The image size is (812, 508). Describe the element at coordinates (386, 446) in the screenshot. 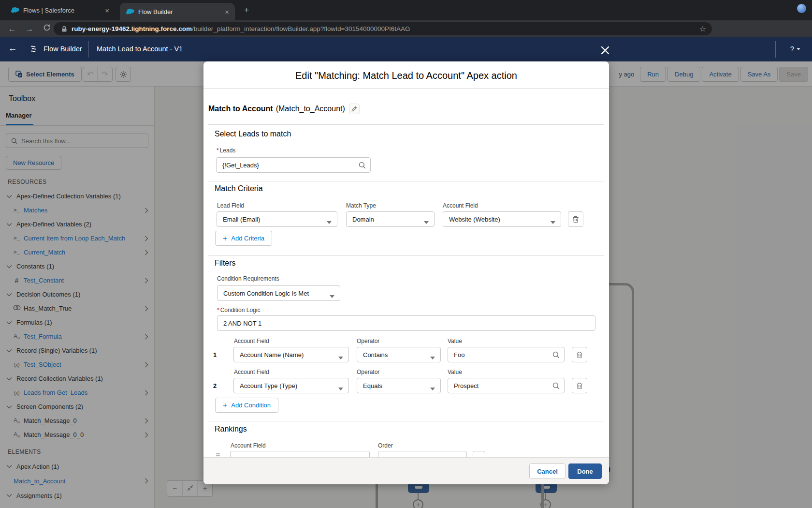

I see `rank-order-label: Order` at that location.